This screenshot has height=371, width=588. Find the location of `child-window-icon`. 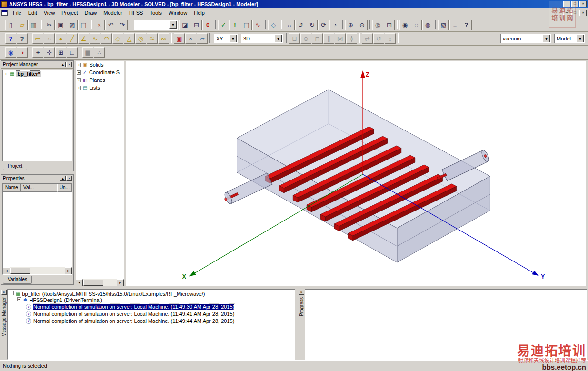

child-window-icon is located at coordinates (5, 13).